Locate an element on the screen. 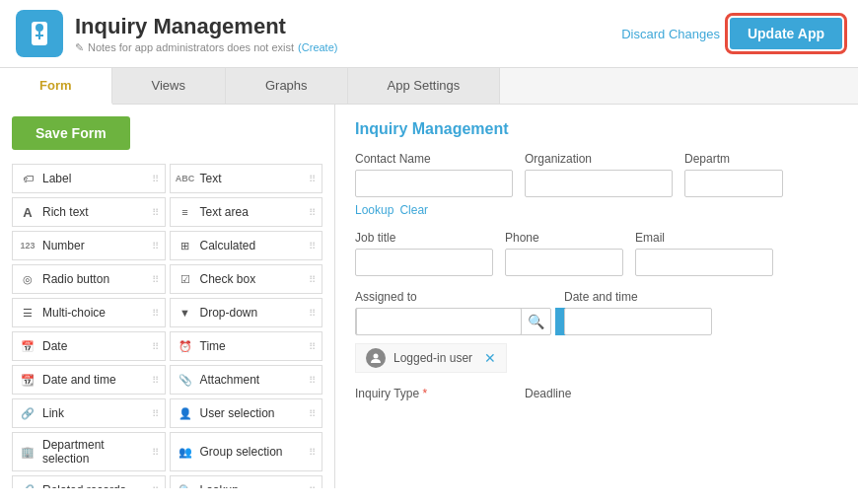 Image resolution: width=858 pixels, height=504 pixels. radio-icon: ◎ is located at coordinates (28, 279).